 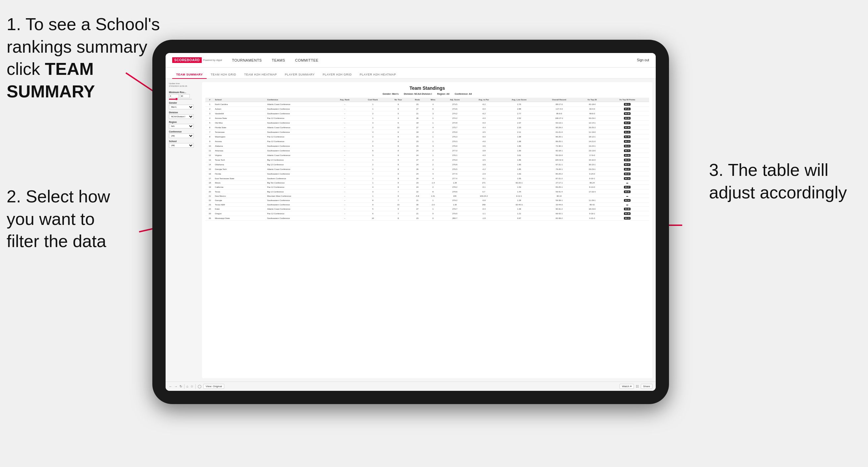 What do you see at coordinates (241, 196) in the screenshot?
I see `cell-school: New Mexico` at bounding box center [241, 196].